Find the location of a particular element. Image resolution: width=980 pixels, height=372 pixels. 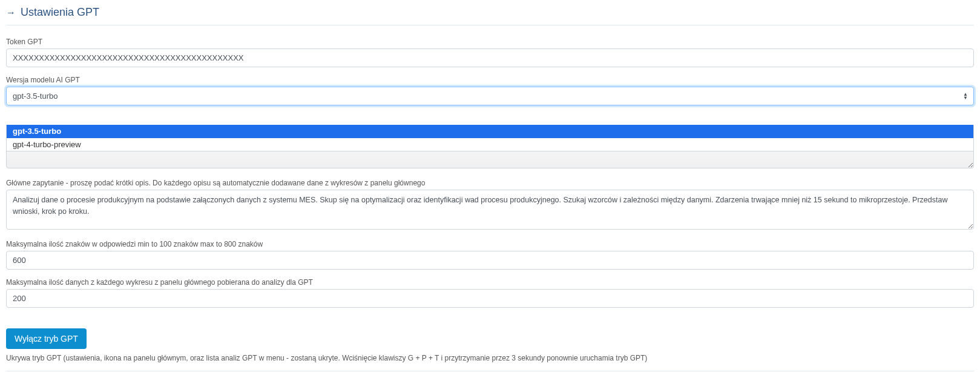

main-query-textarea is located at coordinates (490, 210).